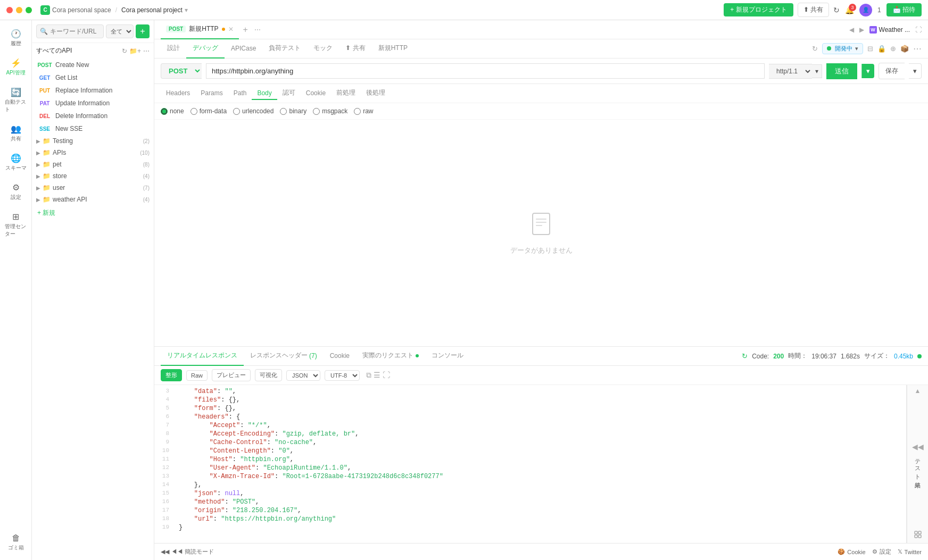 The height and width of the screenshot is (560, 928). Describe the element at coordinates (363, 111) in the screenshot. I see `radio-raw: raw` at that location.